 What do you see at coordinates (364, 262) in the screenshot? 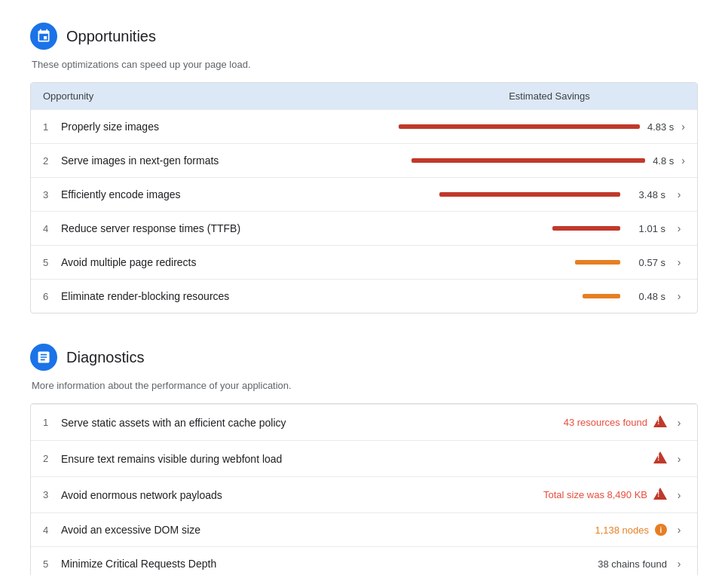
I see `table-row: 5 Avoid multiple page redirects 0.57 s ›` at bounding box center [364, 262].